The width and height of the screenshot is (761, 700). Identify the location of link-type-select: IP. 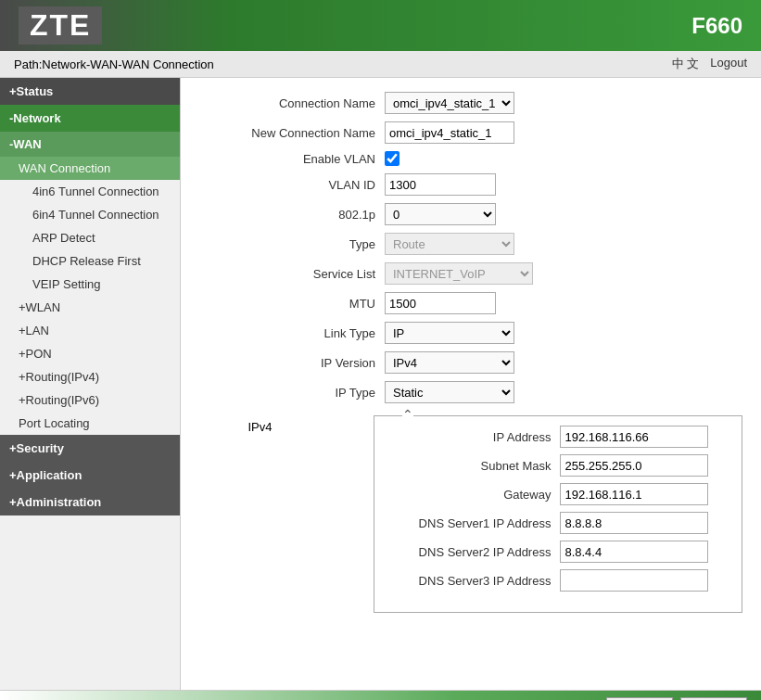
(450, 333).